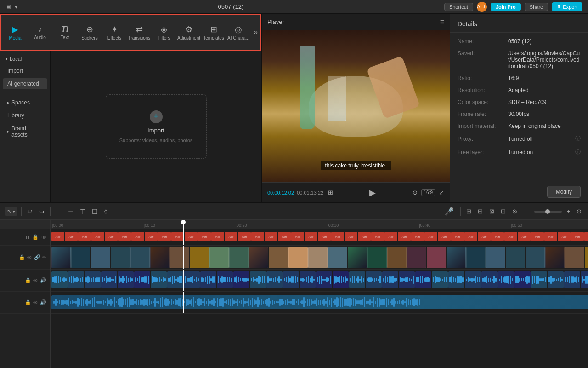  What do you see at coordinates (156, 126) in the screenshot?
I see `import-dropzone: + Import Supports: videos, audios, photo…` at bounding box center [156, 126].